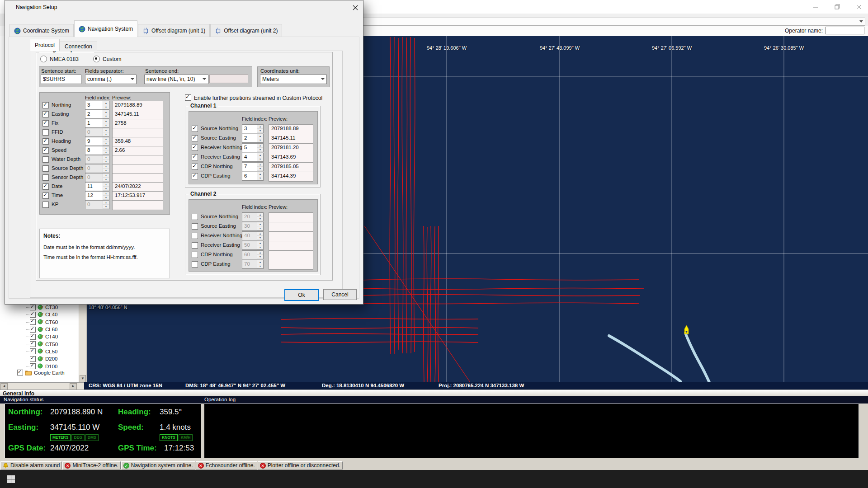 The height and width of the screenshot is (488, 868). I want to click on scroll-right-arrow: ►, so click(73, 387).